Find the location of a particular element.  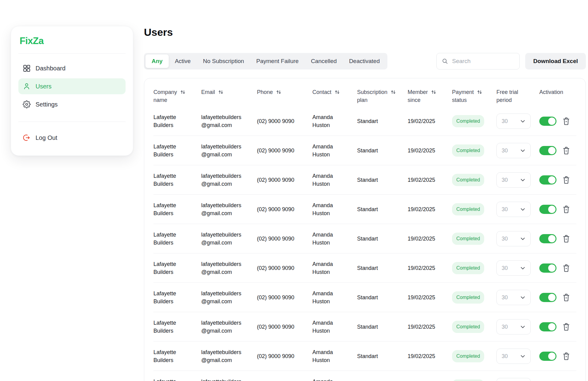

filter-tab-active: Active is located at coordinates (183, 61).